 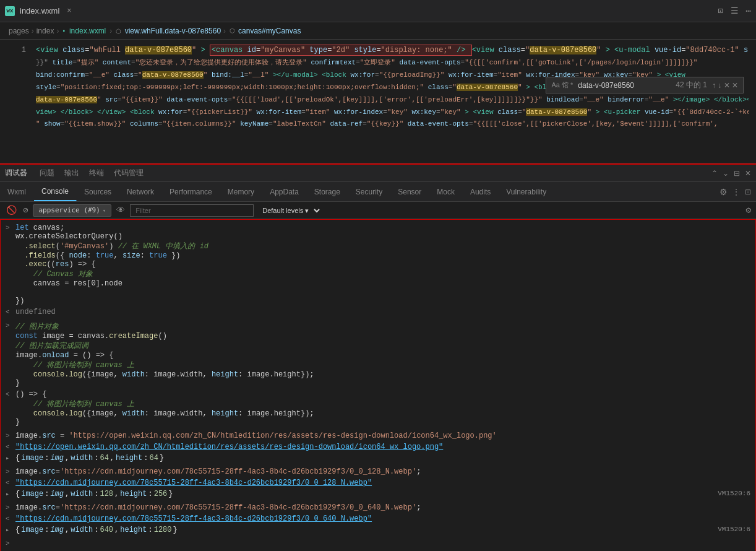 I want to click on layout-icon: ☰, so click(x=735, y=11).